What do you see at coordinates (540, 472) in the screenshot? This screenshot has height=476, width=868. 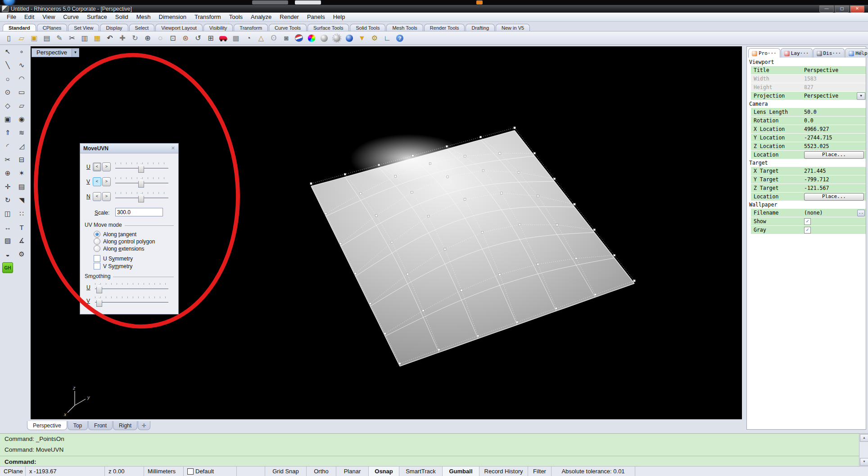 I see `status-pane-filter: Filter` at bounding box center [540, 472].